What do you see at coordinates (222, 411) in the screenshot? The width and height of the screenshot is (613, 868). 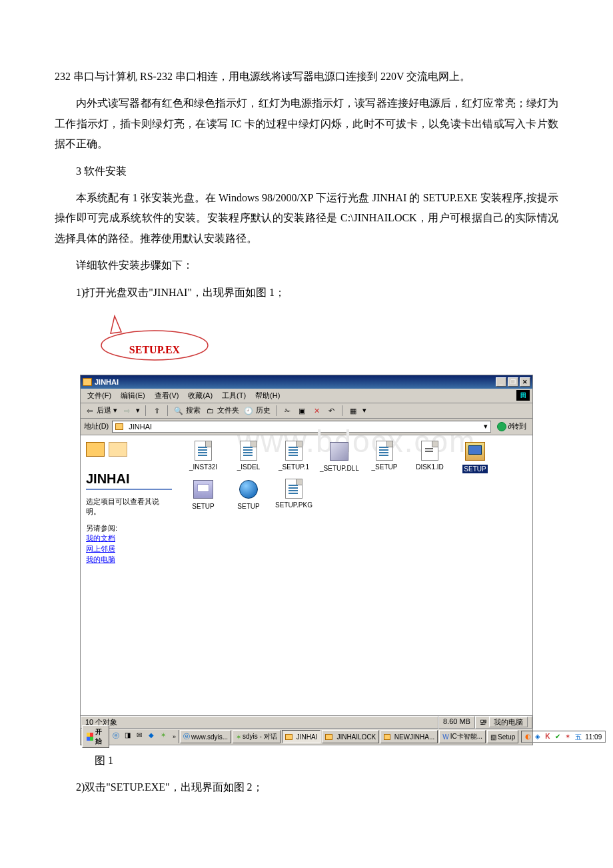 I see `folders-button: 🗀文件夹` at bounding box center [222, 411].